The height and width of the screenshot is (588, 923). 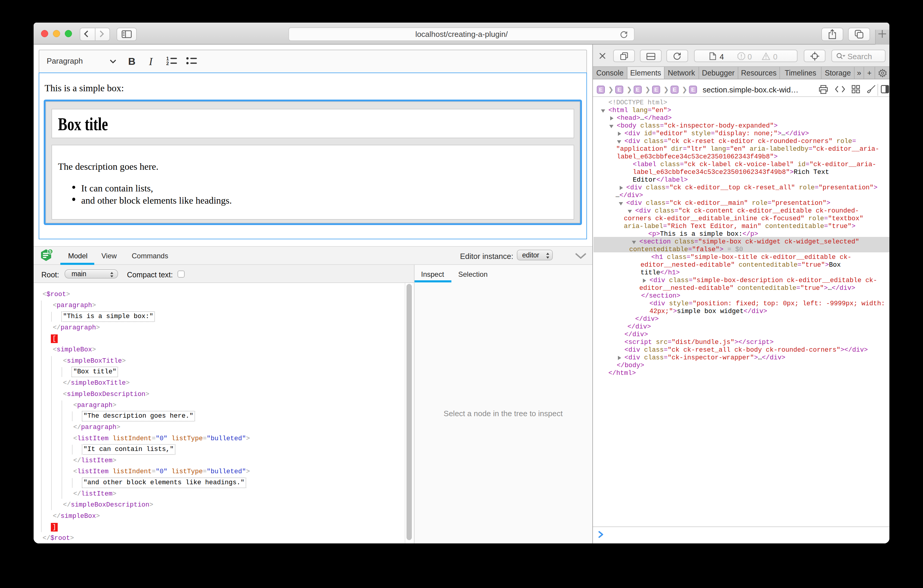 What do you see at coordinates (168, 63) in the screenshot?
I see `svg-text: 2` at bounding box center [168, 63].